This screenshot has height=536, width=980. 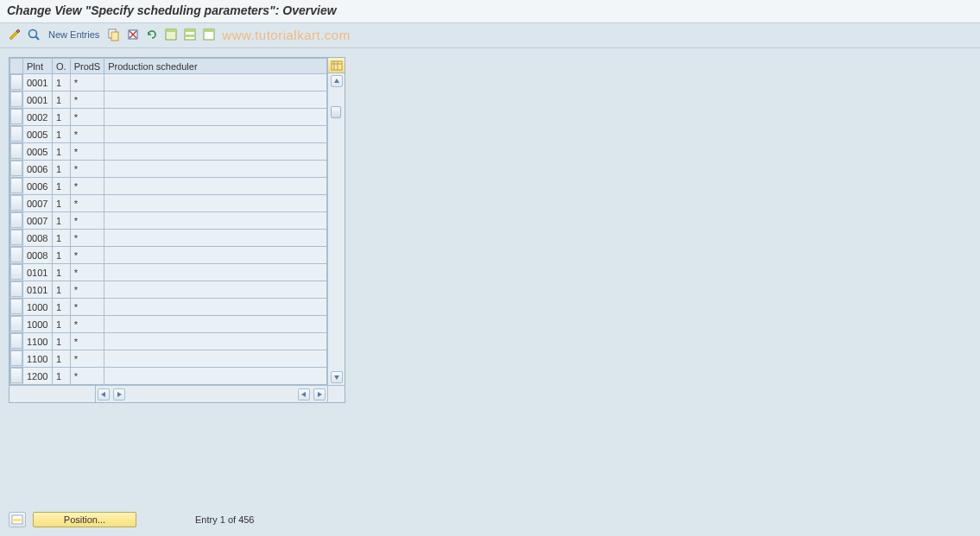 I want to click on cell-plant: 0101, so click(x=38, y=290).